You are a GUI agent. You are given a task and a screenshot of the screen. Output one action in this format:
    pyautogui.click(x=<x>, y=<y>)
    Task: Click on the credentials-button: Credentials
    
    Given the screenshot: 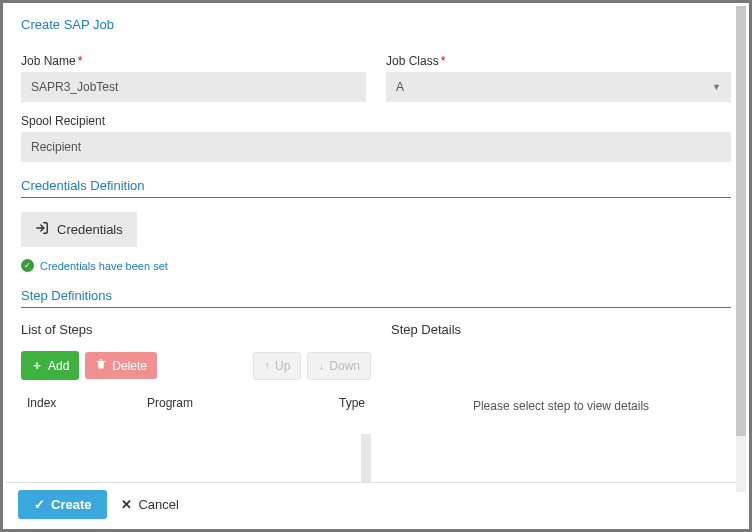 What is the action you would take?
    pyautogui.click(x=79, y=230)
    